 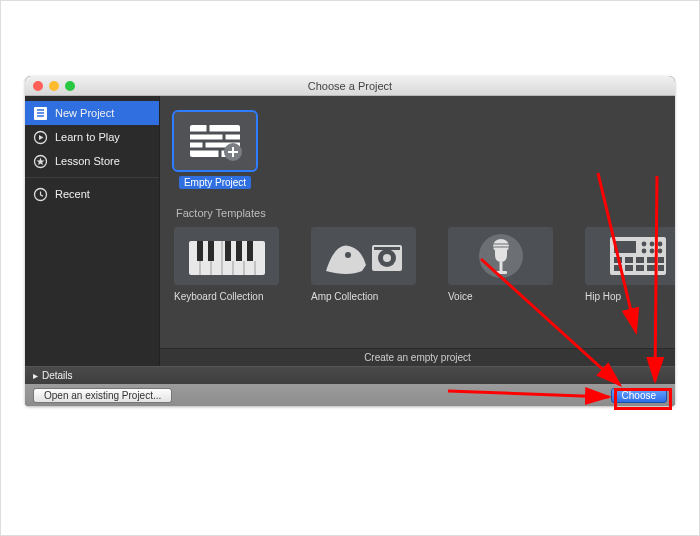 What do you see at coordinates (102, 396) in the screenshot?
I see `open-existing-button: Open an existing Project...` at bounding box center [102, 396].